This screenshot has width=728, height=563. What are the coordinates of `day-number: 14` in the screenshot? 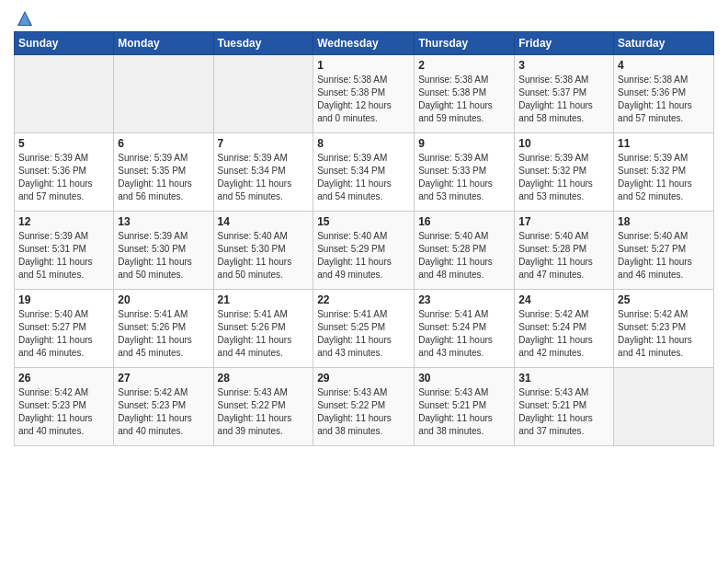 It's located at (264, 222).